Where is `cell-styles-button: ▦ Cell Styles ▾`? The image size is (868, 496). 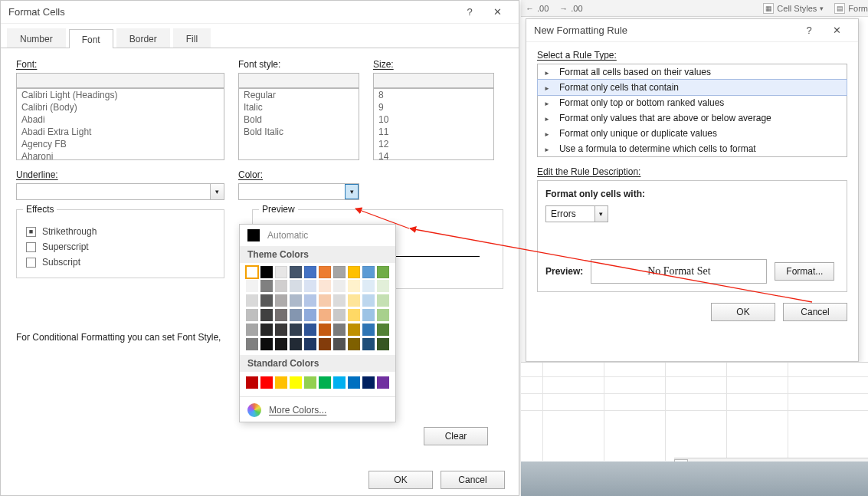 cell-styles-button: ▦ Cell Styles ▾ is located at coordinates (794, 8).